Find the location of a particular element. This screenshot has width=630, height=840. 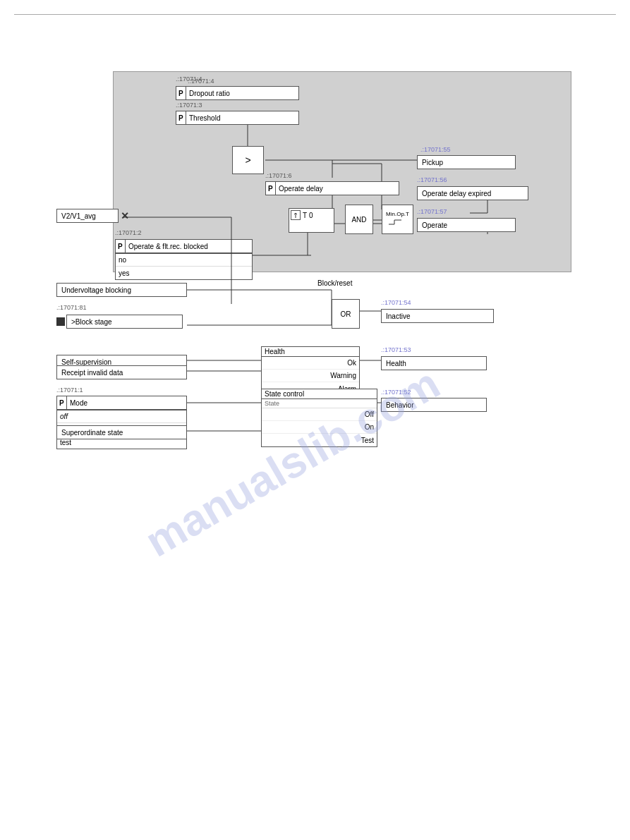

superordinate-input: Superordinate state is located at coordinates (121, 432).